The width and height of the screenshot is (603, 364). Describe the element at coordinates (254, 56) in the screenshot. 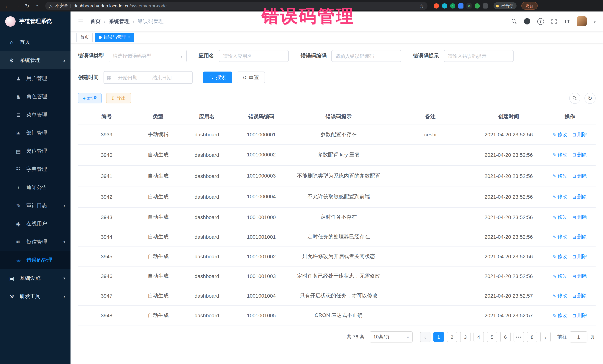

I see `app-name-input` at that location.